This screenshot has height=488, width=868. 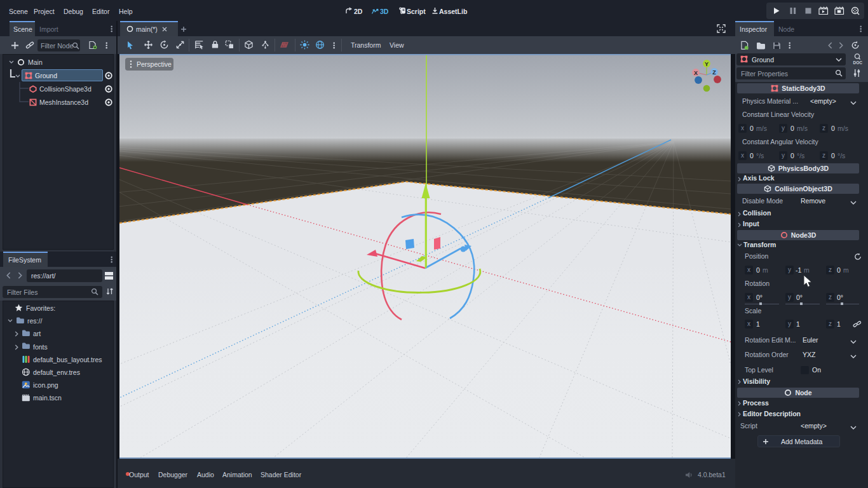 I want to click on svg-text: Y, so click(x=707, y=64).